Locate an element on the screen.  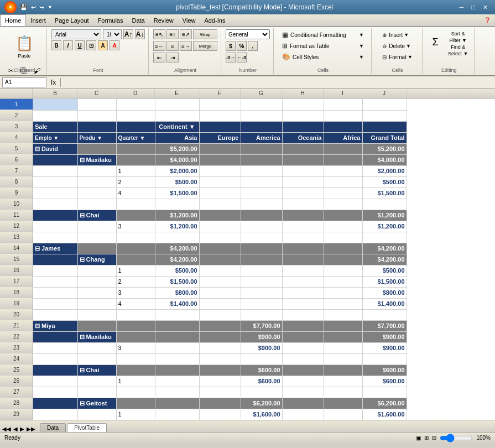
sheet-tab-data: Data is located at coordinates (53, 428).